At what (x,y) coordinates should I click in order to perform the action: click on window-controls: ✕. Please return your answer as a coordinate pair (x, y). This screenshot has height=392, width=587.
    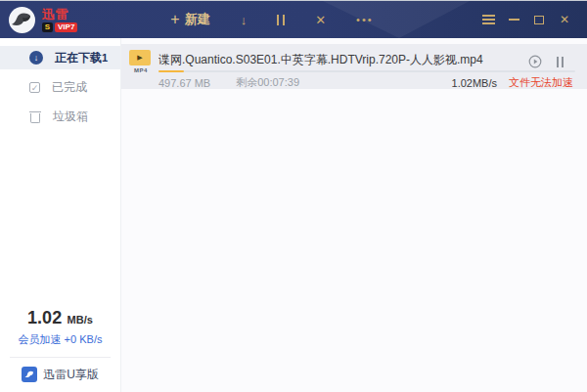
    Looking at the image, I should click on (526, 20).